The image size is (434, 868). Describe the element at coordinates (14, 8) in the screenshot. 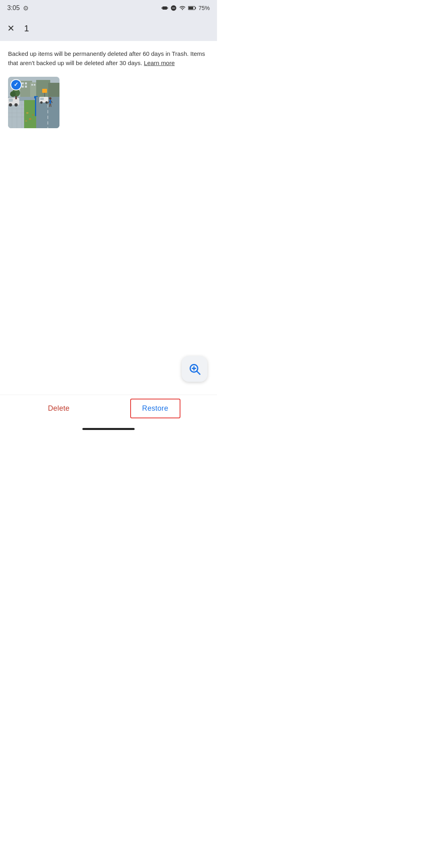

I see `status-time: 3:05` at that location.